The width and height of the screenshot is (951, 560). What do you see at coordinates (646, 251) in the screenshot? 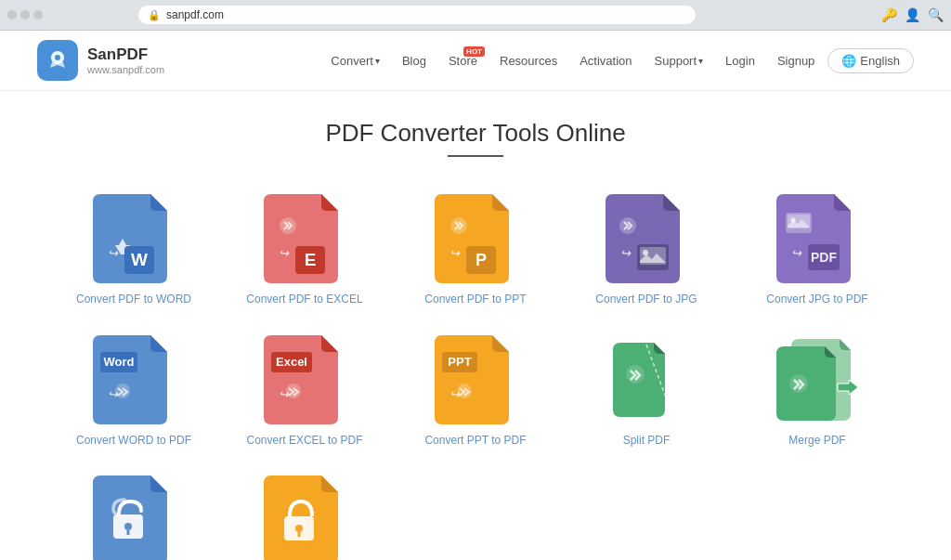
I see `tool-pdf-to-jpg: ↪ Convert PDF to JPG` at bounding box center [646, 251].